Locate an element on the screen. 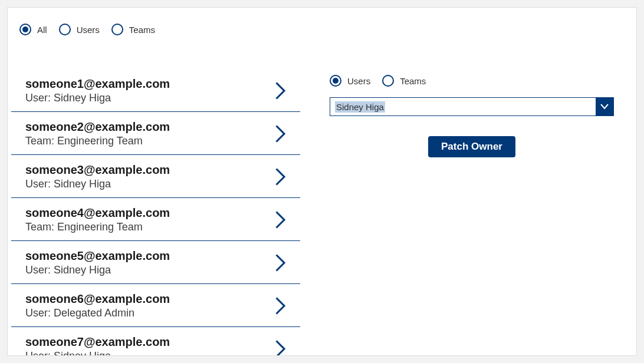 The width and height of the screenshot is (644, 363). queue-email: someone6@example.com is located at coordinates (98, 299).